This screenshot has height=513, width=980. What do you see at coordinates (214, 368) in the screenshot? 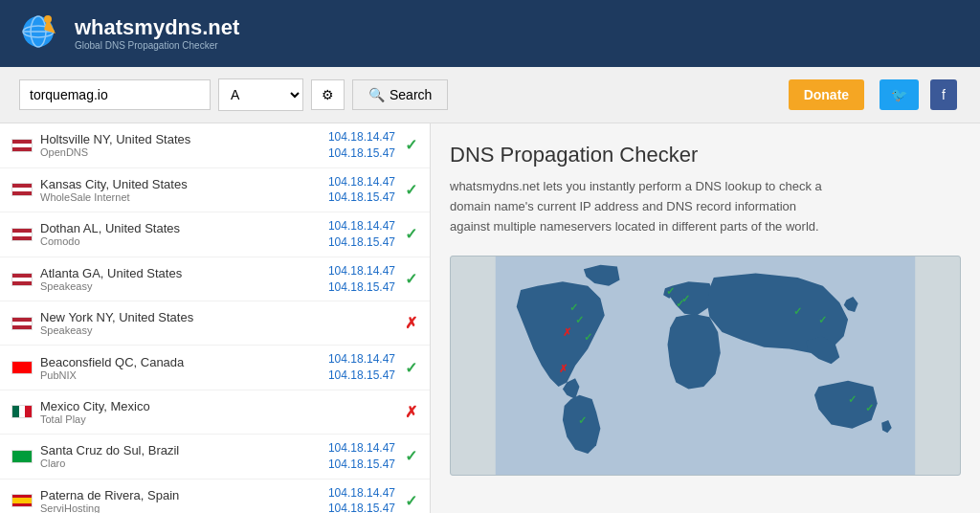
I see `table-row: Beaconsfield QC, CanadaPubNIX104.18.14.4…` at bounding box center [214, 368].